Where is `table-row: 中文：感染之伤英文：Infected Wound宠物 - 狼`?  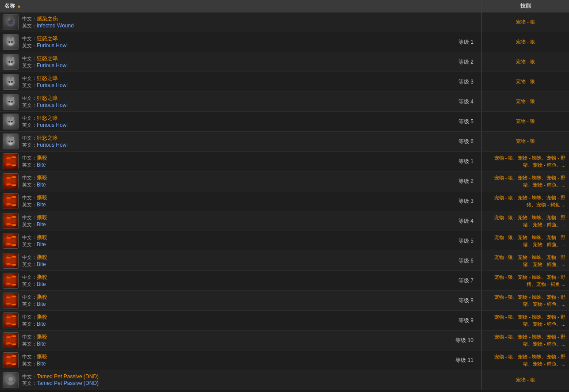
table-row: 中文：感染之伤英文：Infected Wound宠物 - 狼 is located at coordinates (285, 22).